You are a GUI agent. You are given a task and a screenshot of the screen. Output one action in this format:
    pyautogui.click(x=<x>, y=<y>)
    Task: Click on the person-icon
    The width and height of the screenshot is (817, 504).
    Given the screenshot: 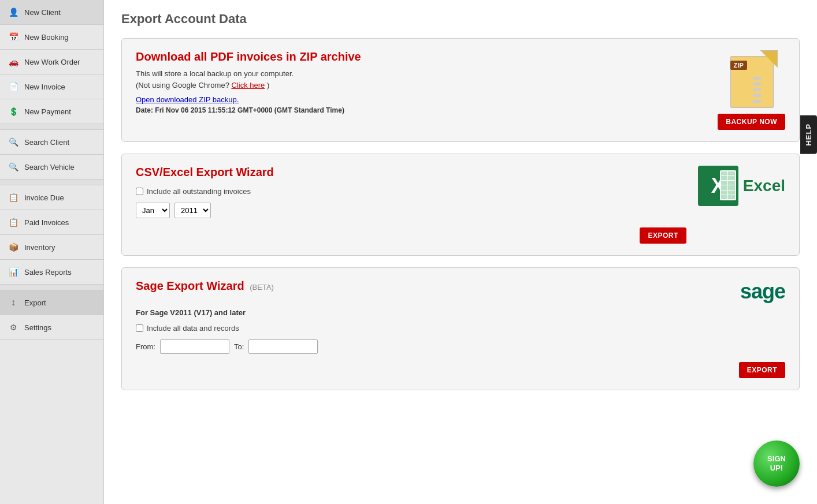 What is the action you would take?
    pyautogui.click(x=13, y=12)
    